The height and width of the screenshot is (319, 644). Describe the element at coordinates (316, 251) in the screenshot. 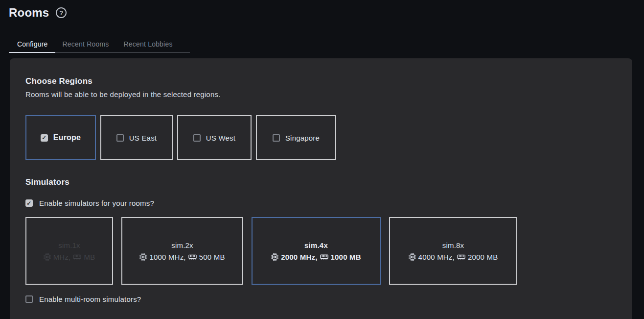

I see `sim-card-4x: sim.4x 2000 MHz, 1000 MB` at that location.